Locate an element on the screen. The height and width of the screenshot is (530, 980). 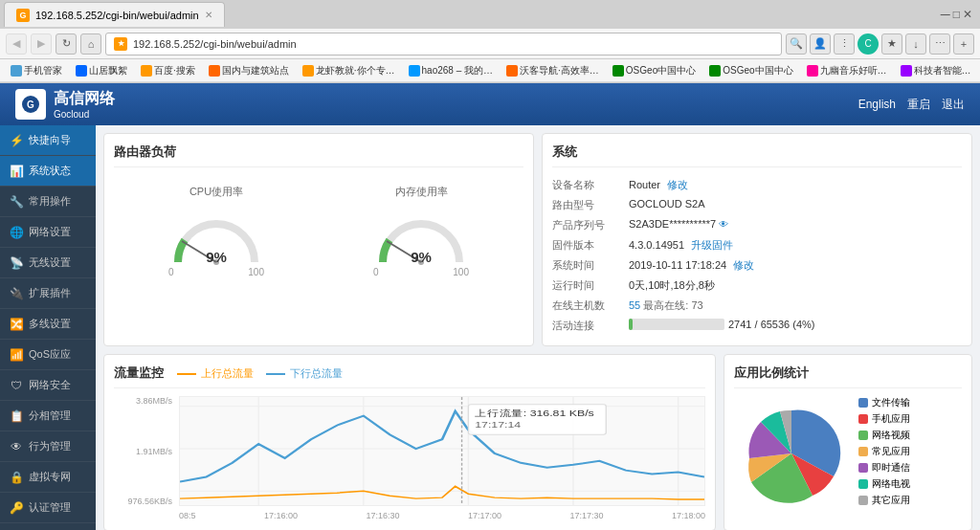
logo-text: 高信网络 Gocloud is located at coordinates (84, 104).